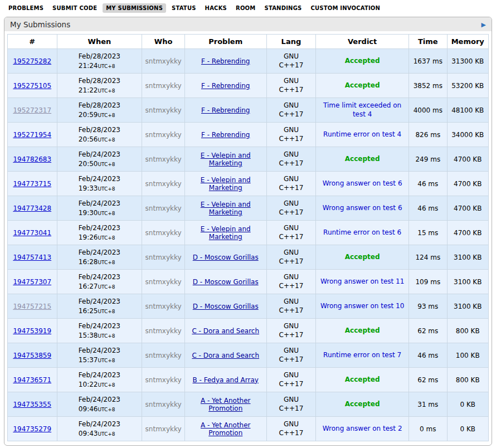 The height and width of the screenshot is (448, 496). I want to click on time-consumed: 31 ms, so click(428, 405).